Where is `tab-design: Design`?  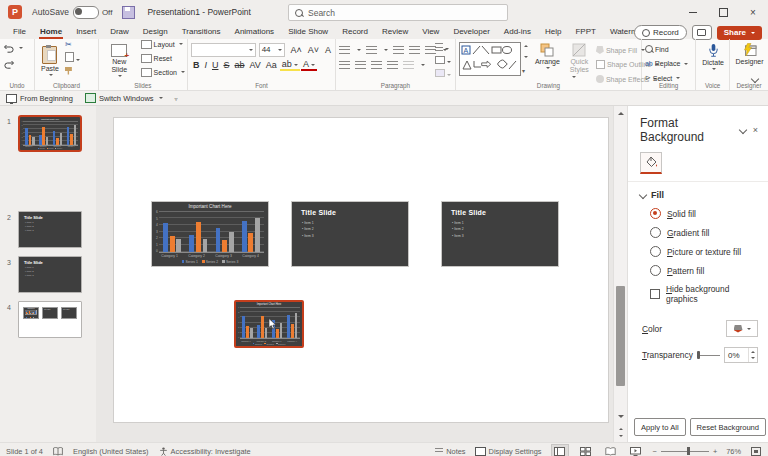 tab-design: Design is located at coordinates (156, 32).